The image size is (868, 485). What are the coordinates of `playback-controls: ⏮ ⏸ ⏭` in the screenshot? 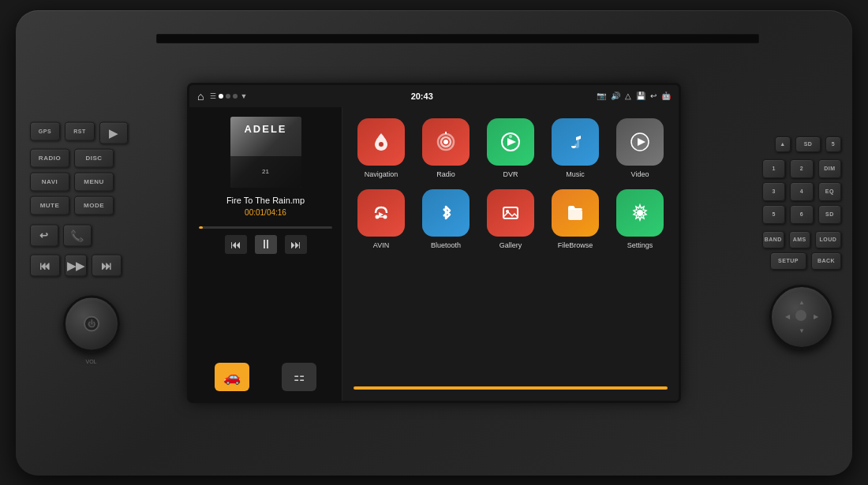 It's located at (265, 244).